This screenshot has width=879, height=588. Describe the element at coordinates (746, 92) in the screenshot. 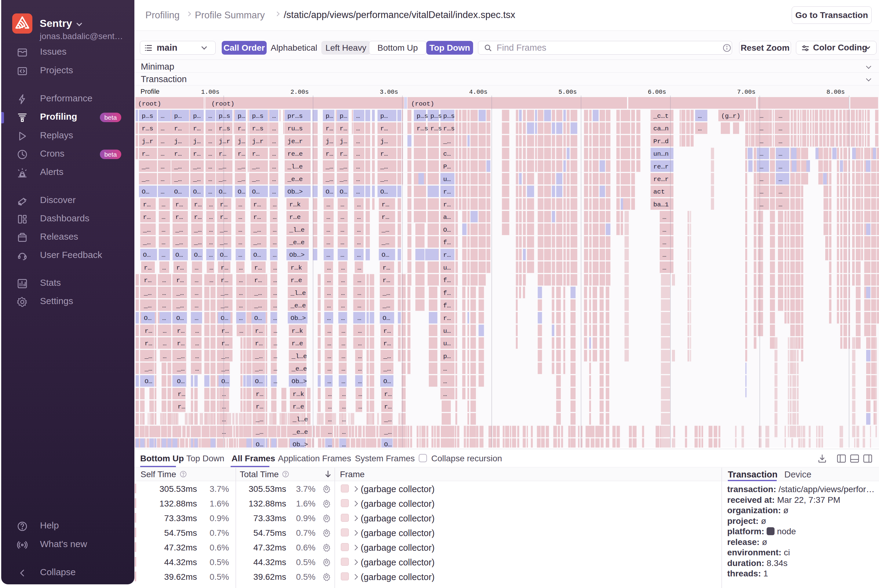

I see `svg-text: 7.00s` at that location.